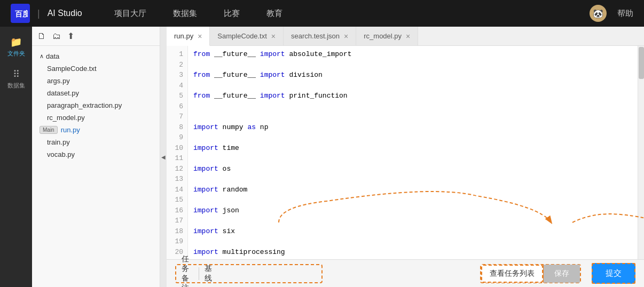 This screenshot has width=644, height=287. What do you see at coordinates (163, 157) in the screenshot?
I see `collapse-panel-arrow: ◀` at bounding box center [163, 157].